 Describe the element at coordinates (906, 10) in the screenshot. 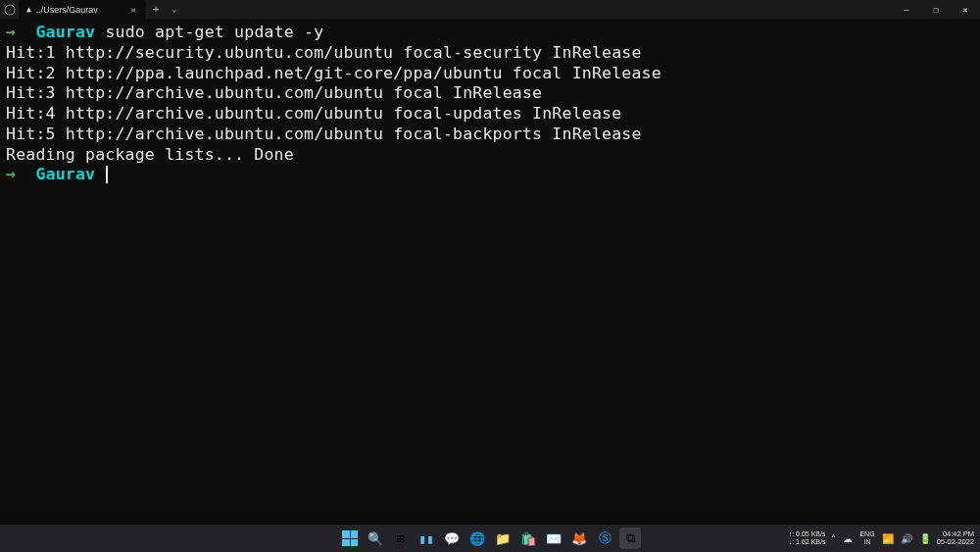

I see `minimize-button: —` at that location.